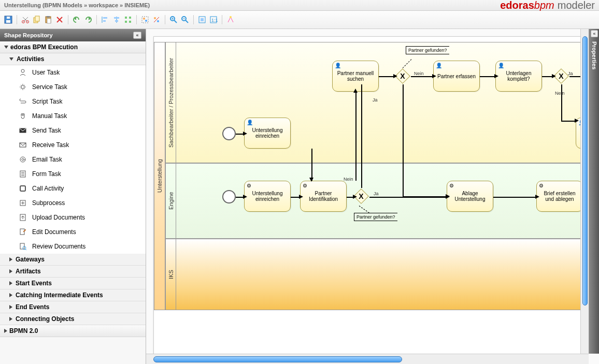 This screenshot has height=364, width=599. What do you see at coordinates (519, 76) in the screenshot?
I see `bpmn-task: 👤Unterlagen komplett?` at bounding box center [519, 76].